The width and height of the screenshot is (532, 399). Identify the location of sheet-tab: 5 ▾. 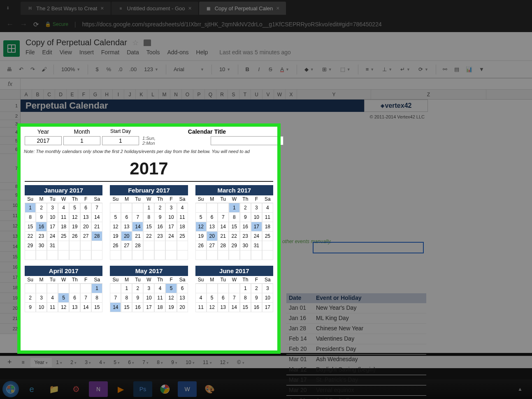
(117, 362).